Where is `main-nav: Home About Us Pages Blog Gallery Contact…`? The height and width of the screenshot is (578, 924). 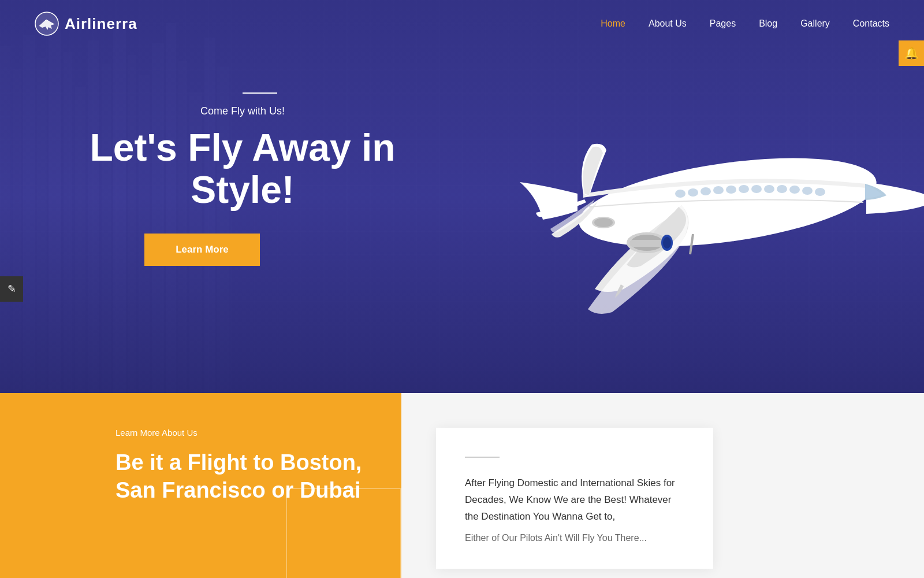
main-nav: Home About Us Pages Blog Gallery Contact… is located at coordinates (745, 24).